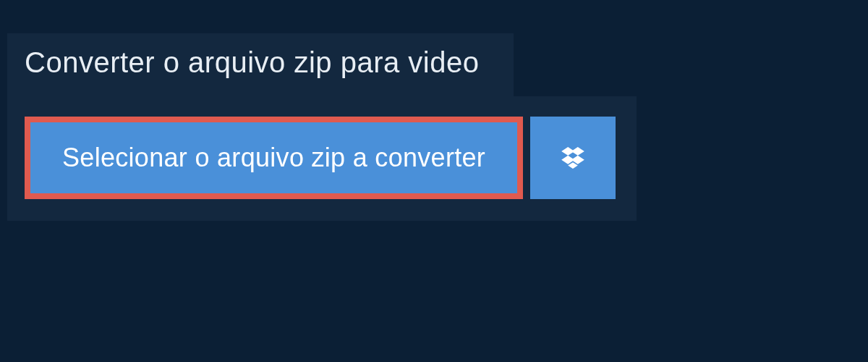  I want to click on dropbox-button, so click(573, 158).